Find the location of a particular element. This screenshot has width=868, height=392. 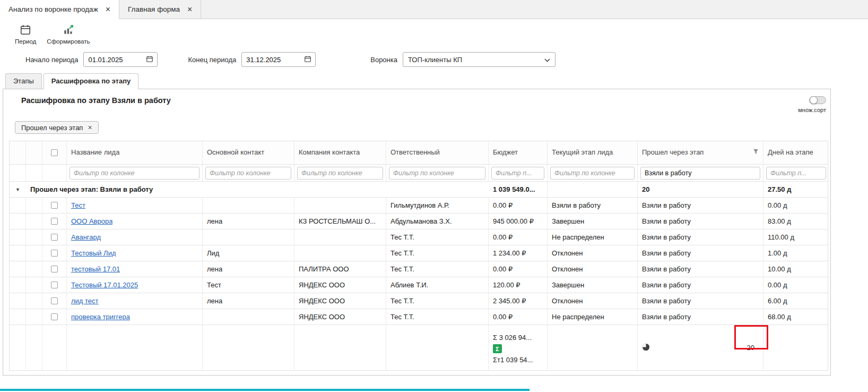

active-filters: Прошел через этап × is located at coordinates (417, 127).